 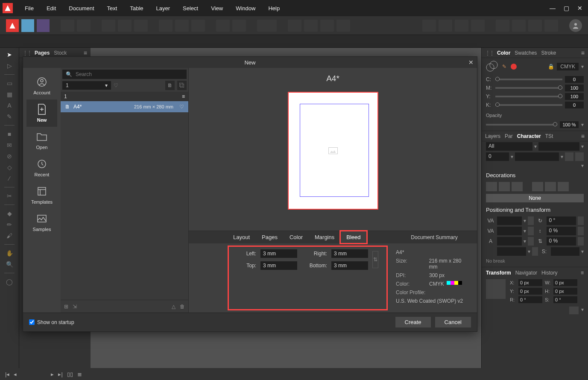 I want to click on bleed-right-input: 3 mm, so click(x=350, y=254).